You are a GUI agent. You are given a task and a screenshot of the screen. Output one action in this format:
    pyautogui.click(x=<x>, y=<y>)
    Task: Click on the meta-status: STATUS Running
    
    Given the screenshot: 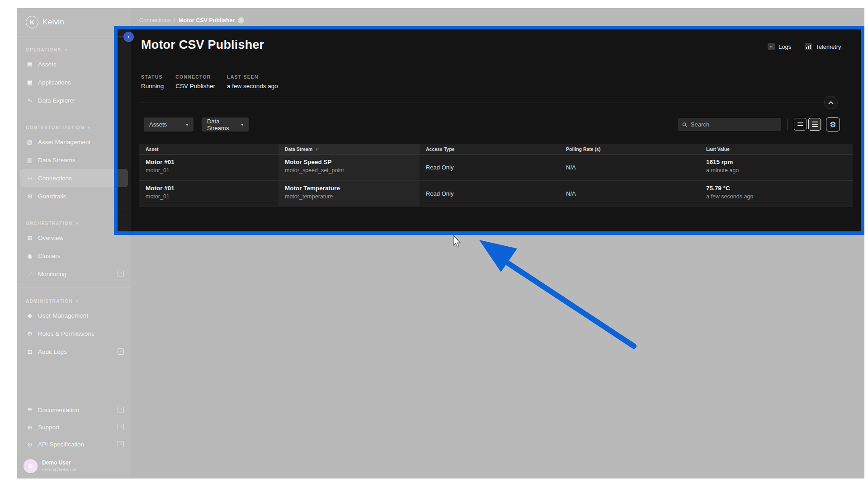 What is the action you would take?
    pyautogui.click(x=152, y=82)
    